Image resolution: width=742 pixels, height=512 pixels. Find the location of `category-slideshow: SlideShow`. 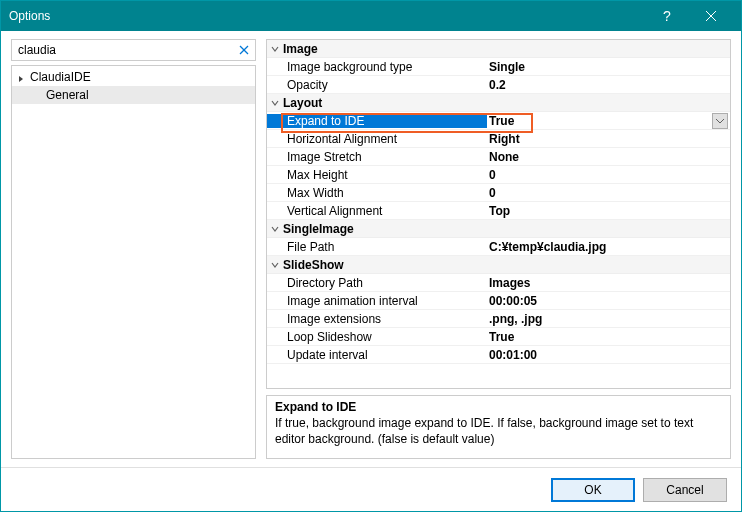

category-slideshow: SlideShow is located at coordinates (498, 265).